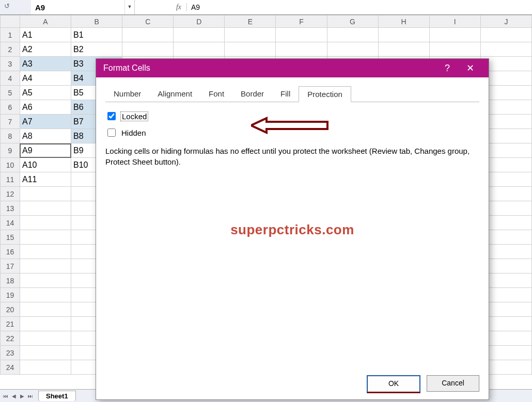  Describe the element at coordinates (10, 93) in the screenshot. I see `row-header: 5` at that location.